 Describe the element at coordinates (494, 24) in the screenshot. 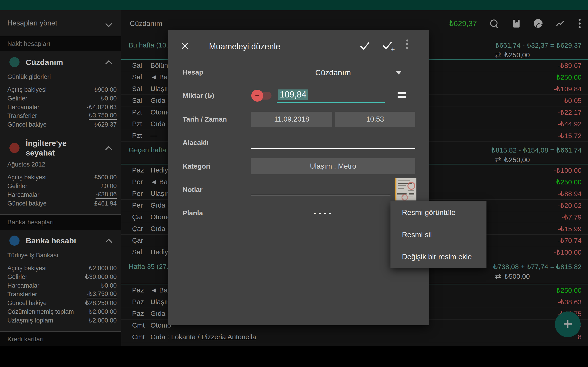

I see `search-icon` at that location.